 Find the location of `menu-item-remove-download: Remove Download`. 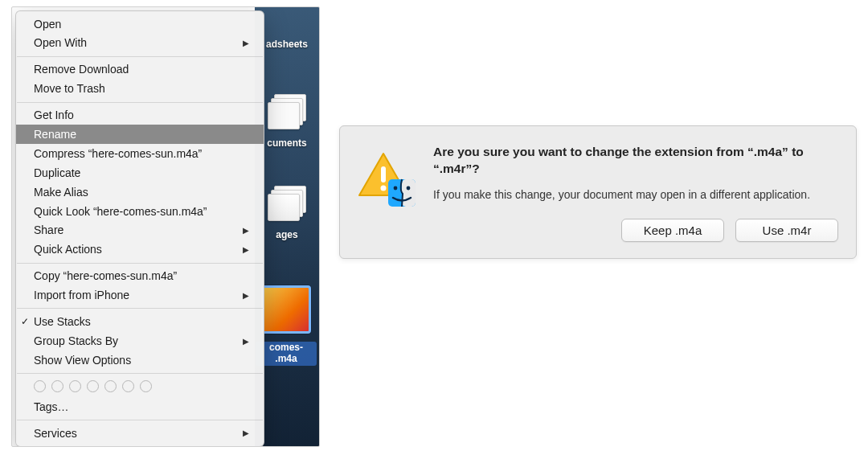

menu-item-remove-download: Remove Download is located at coordinates (140, 70).